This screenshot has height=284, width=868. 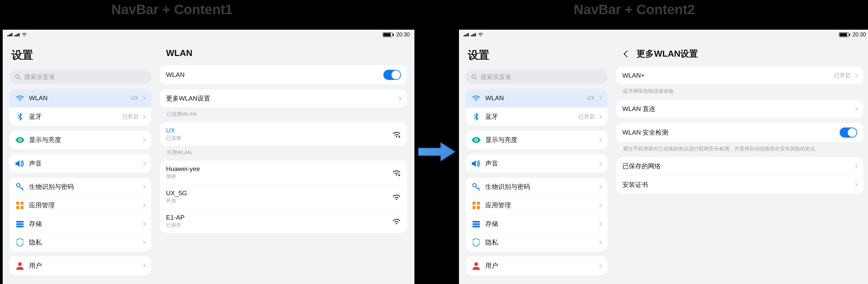 What do you see at coordinates (530, 117) in the screenshot?
I see `nav-label: 蓝牙` at bounding box center [530, 117].